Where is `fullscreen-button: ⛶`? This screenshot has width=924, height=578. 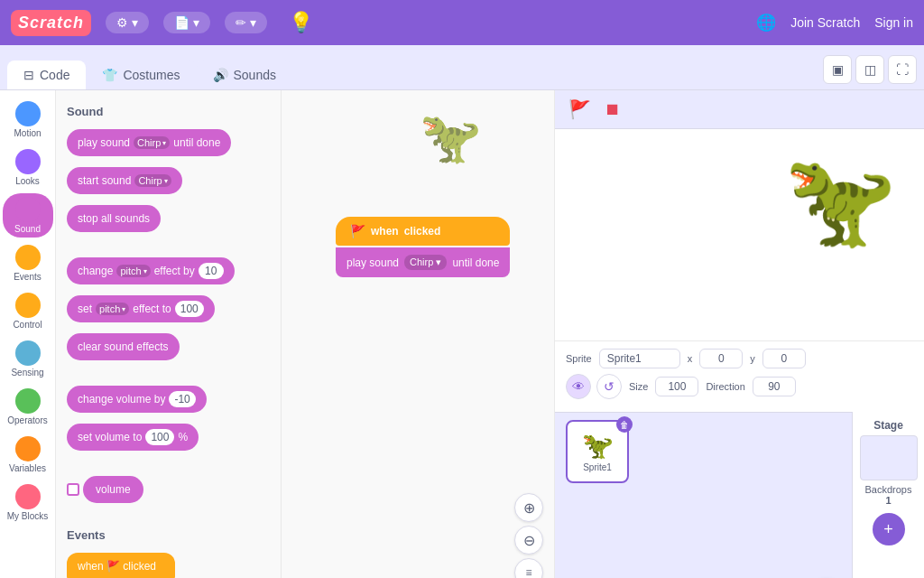 fullscreen-button: ⛶ is located at coordinates (902, 70).